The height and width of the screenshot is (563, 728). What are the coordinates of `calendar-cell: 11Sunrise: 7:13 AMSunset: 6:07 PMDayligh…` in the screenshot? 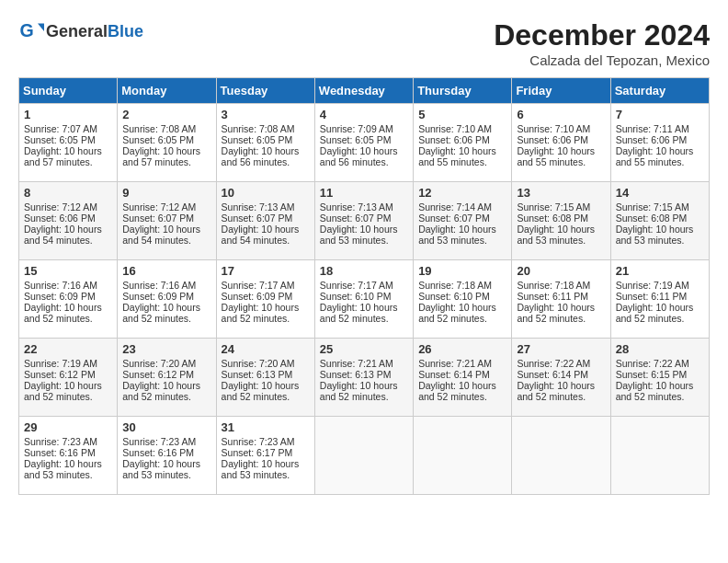 It's located at (364, 221).